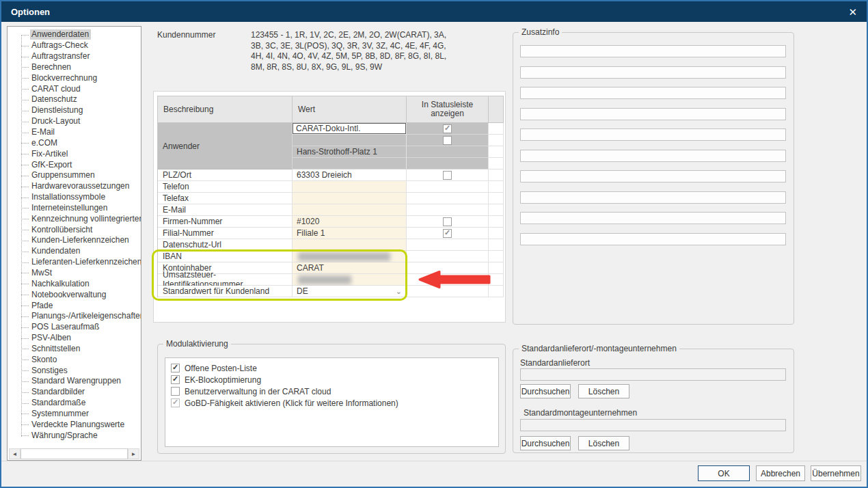  Describe the element at coordinates (350, 234) in the screenshot. I see `row-value-filial-nummer: Filiale 1` at that location.